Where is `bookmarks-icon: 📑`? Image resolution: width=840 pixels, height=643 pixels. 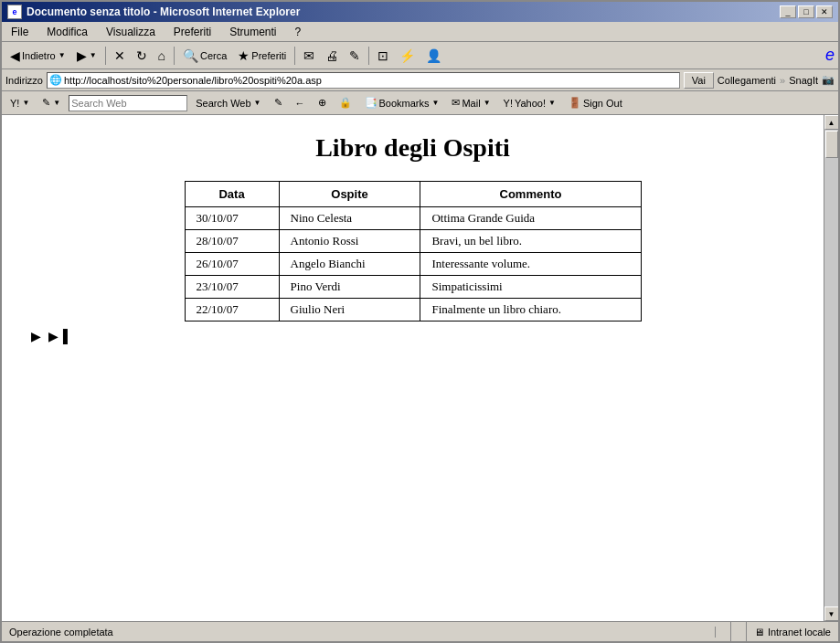
bookmarks-icon: 📑 is located at coordinates (371, 102).